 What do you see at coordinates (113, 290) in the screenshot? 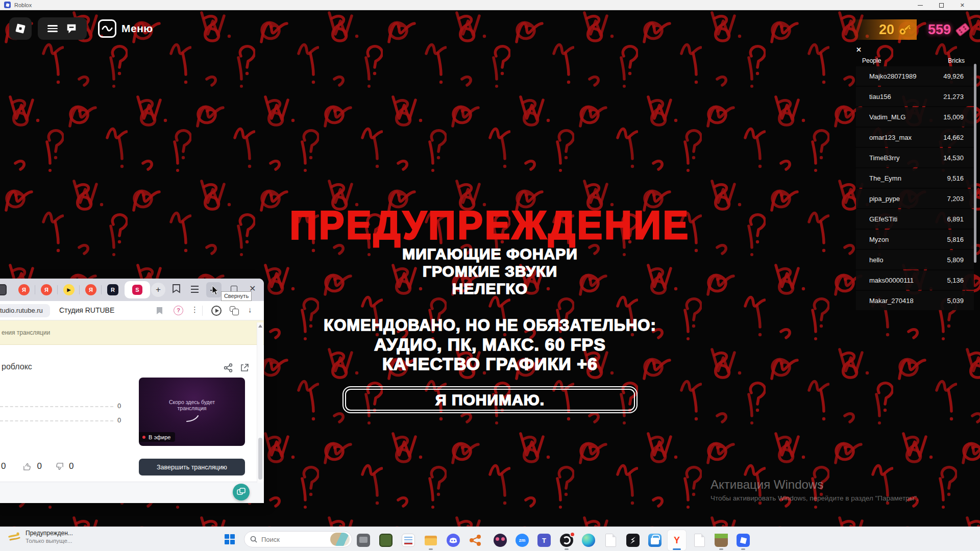
I see `tab-rutube-icon: R` at bounding box center [113, 290].